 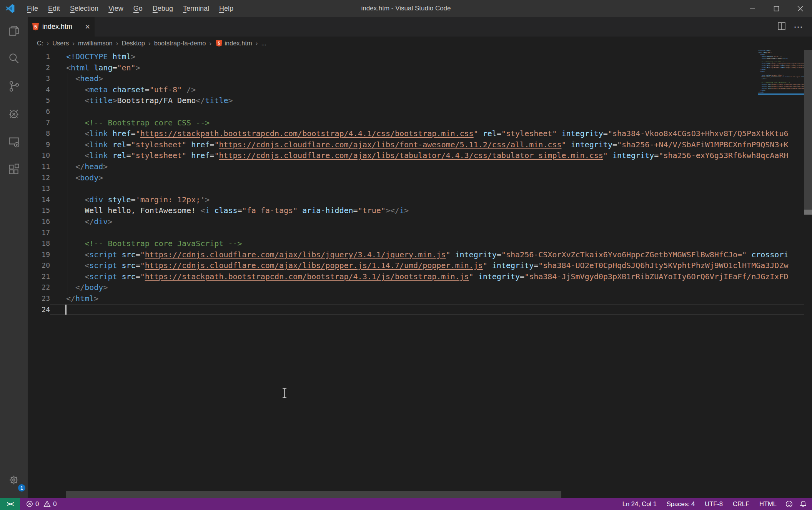 What do you see at coordinates (420, 155) in the screenshot?
I see `code-line: 10 <link rel="stylesheet" href="https://…` at bounding box center [420, 155].